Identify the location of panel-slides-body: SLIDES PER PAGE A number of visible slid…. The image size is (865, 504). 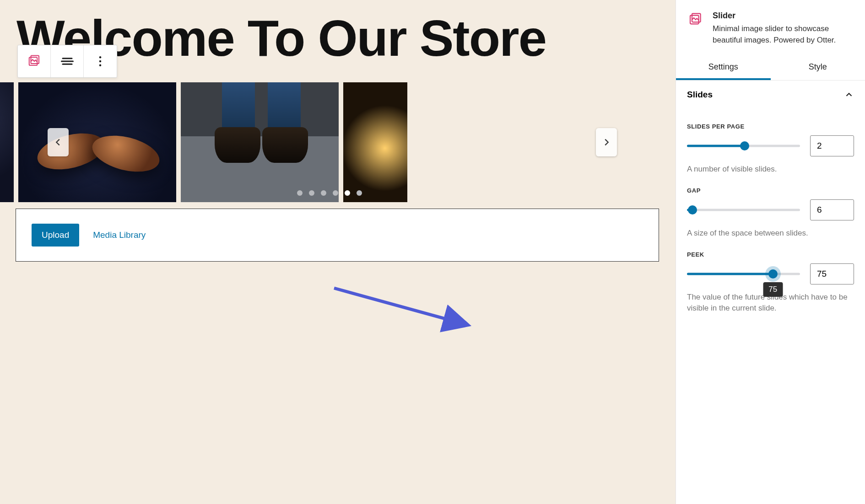
(771, 216).